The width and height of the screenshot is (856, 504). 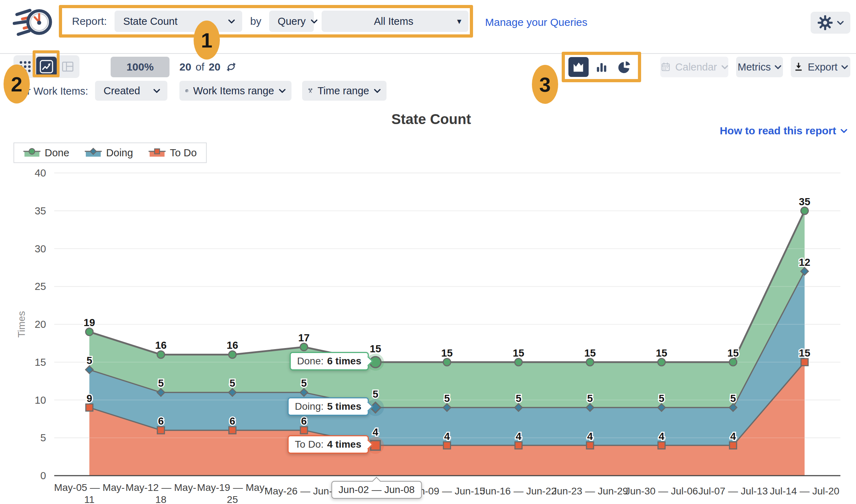 What do you see at coordinates (32, 153) in the screenshot?
I see `legend-swatch-done` at bounding box center [32, 153].